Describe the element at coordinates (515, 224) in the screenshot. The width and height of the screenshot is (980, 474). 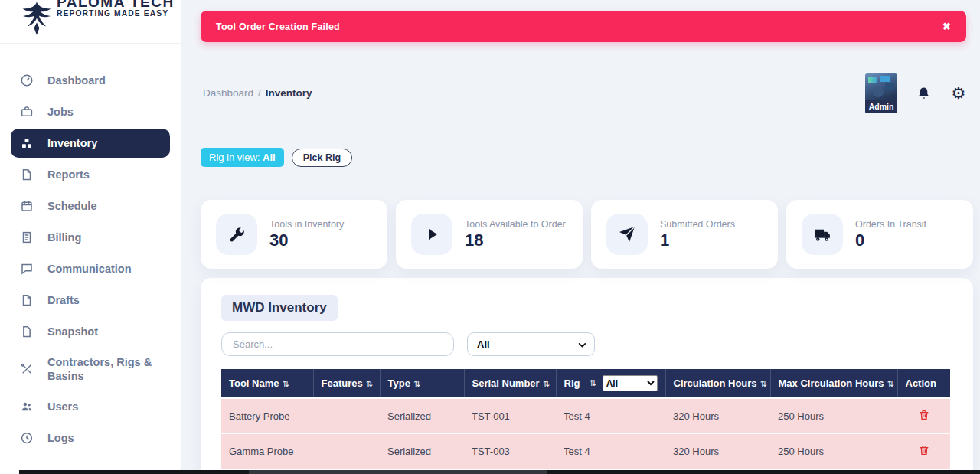
I see `stat-label: Tools Available to Order` at that location.